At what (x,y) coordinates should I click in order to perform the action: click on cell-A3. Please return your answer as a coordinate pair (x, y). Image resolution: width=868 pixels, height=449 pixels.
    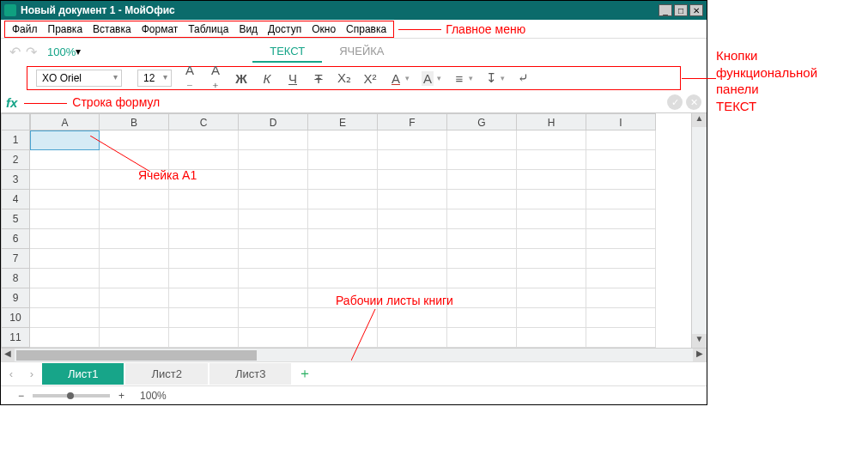
    Looking at the image, I should click on (65, 180).